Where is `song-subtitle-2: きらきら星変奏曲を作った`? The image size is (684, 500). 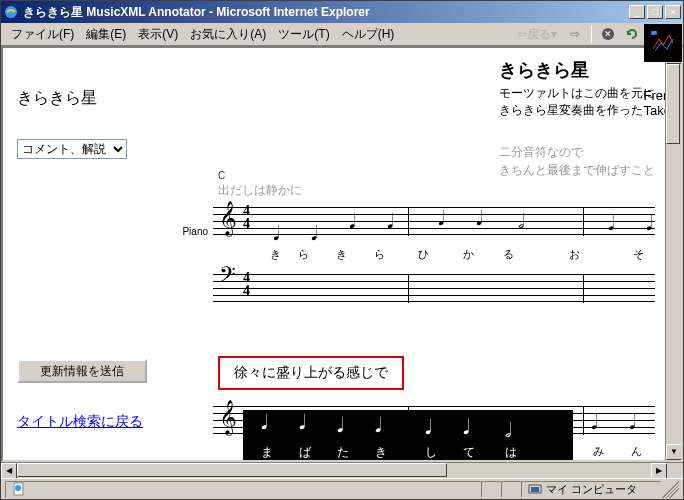 song-subtitle-2: きらきら星変奏曲を作った is located at coordinates (577, 110).